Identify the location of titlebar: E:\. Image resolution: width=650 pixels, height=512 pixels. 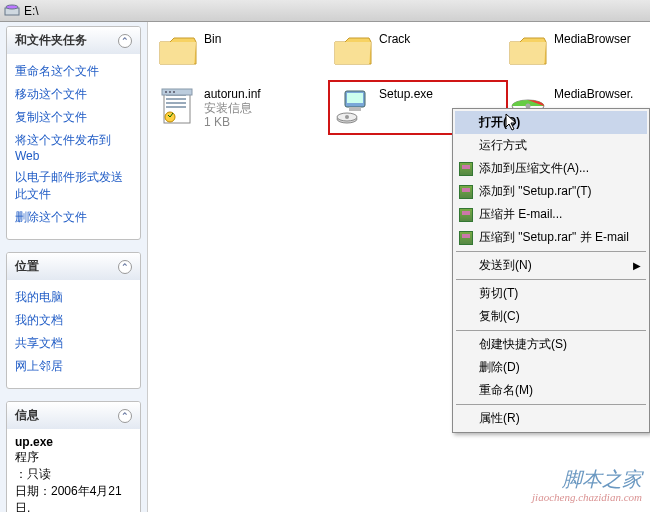
(325, 11).